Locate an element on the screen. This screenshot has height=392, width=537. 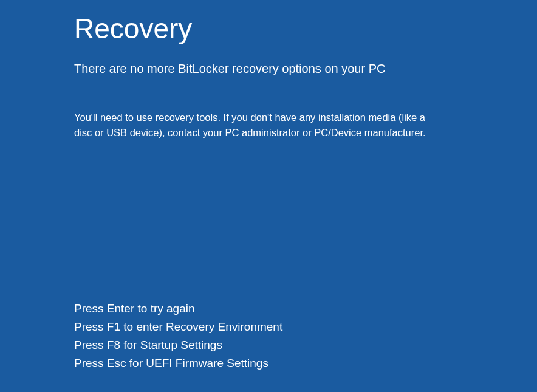
keyboard-instructions: Press Enter to try again Press F1 to ent… is located at coordinates (179, 336).